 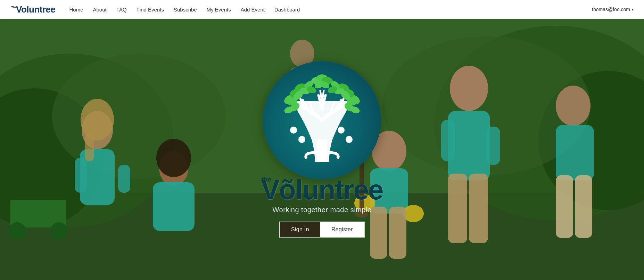 What do you see at coordinates (322, 190) in the screenshot?
I see `hero-brand-name: Võluntree` at bounding box center [322, 190].